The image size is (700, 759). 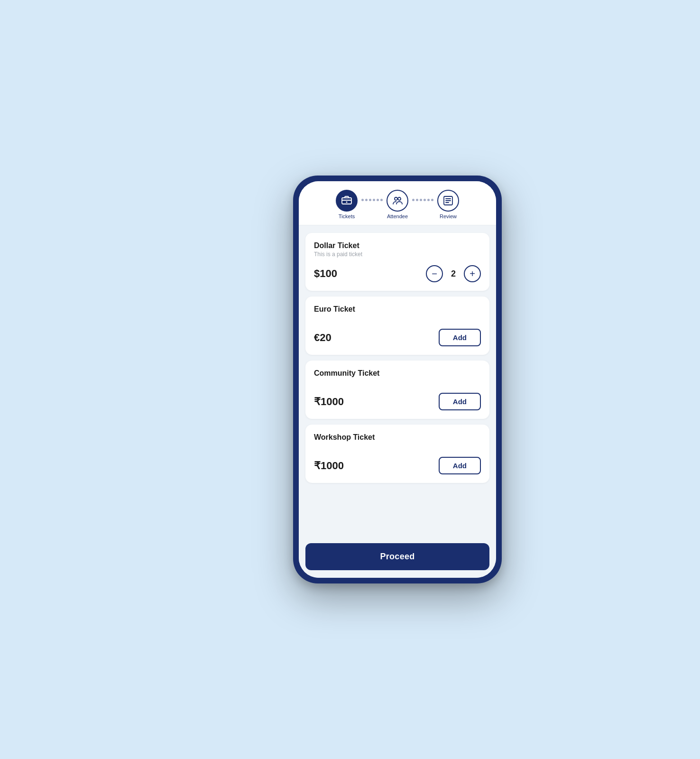 I want to click on ticket-price-dollar: $100, so click(x=325, y=274).